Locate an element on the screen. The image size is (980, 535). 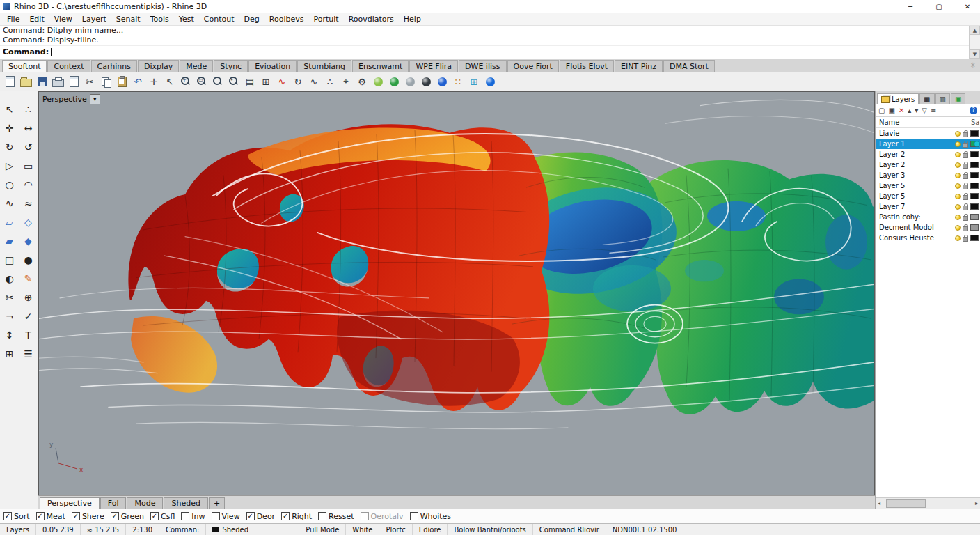
layer-row: Layer 1 is located at coordinates (928, 144).